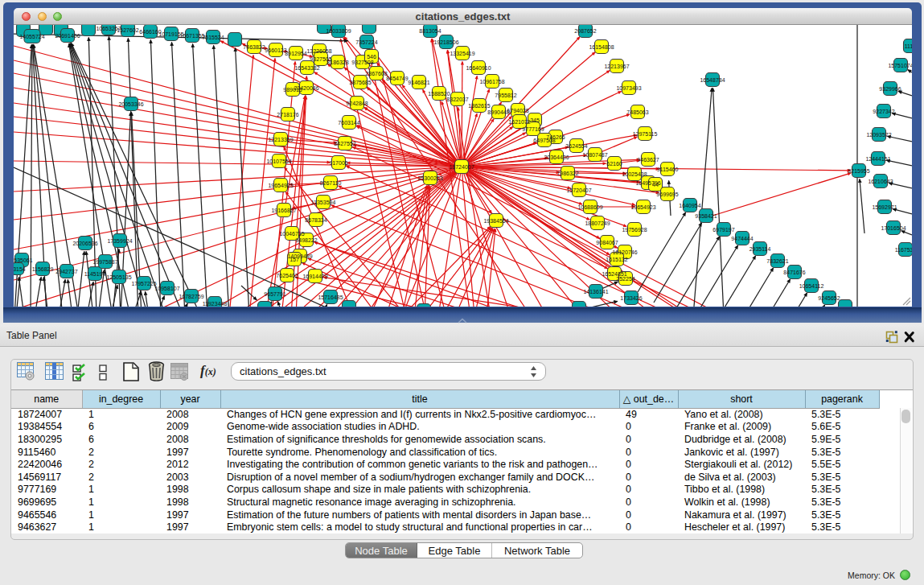 Image resolution: width=924 pixels, height=585 pixels. What do you see at coordinates (643, 208) in the screenshot?
I see `svg-text: 19654923` at bounding box center [643, 208].